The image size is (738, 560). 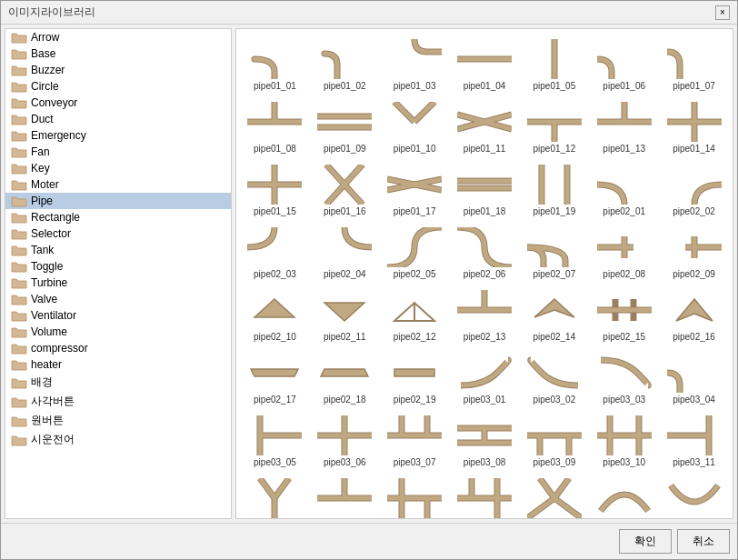 I want to click on grid-item-pipe02_11: pipe02_11, so click(x=345, y=315).